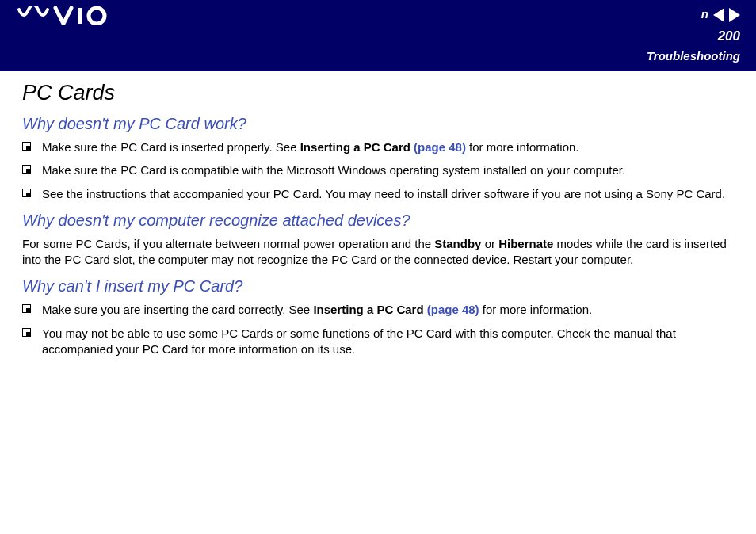 This screenshot has width=756, height=534. Describe the element at coordinates (693, 55) in the screenshot. I see `section-label: Troubleshooting` at that location.